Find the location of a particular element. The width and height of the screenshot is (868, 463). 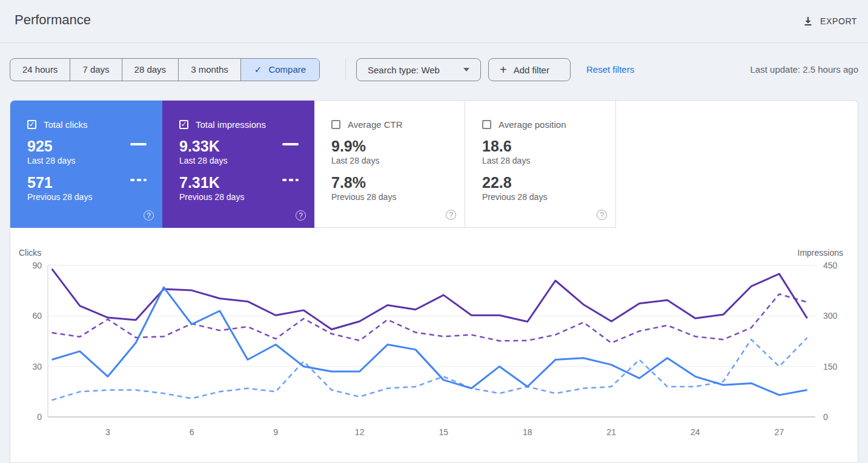

compare-label: Compare is located at coordinates (287, 70).